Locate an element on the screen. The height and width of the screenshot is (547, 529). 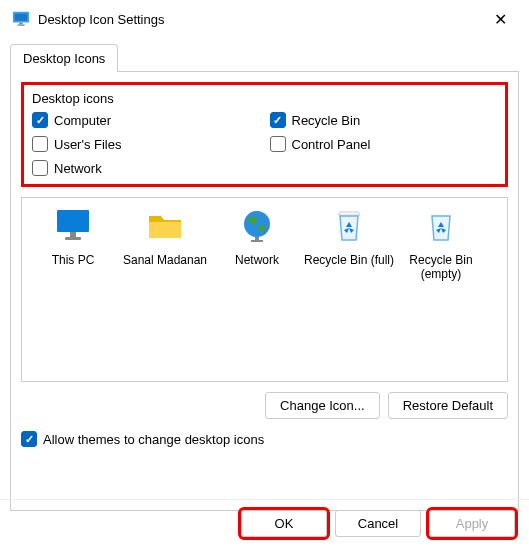
icon-button-row: Change Icon... Restore Default is located at coordinates (264, 406).